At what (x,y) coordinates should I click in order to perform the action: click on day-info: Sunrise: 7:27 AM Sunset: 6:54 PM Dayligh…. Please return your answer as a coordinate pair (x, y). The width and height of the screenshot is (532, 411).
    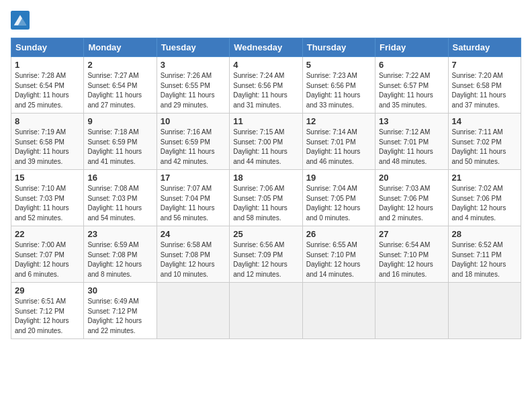
    Looking at the image, I should click on (120, 91).